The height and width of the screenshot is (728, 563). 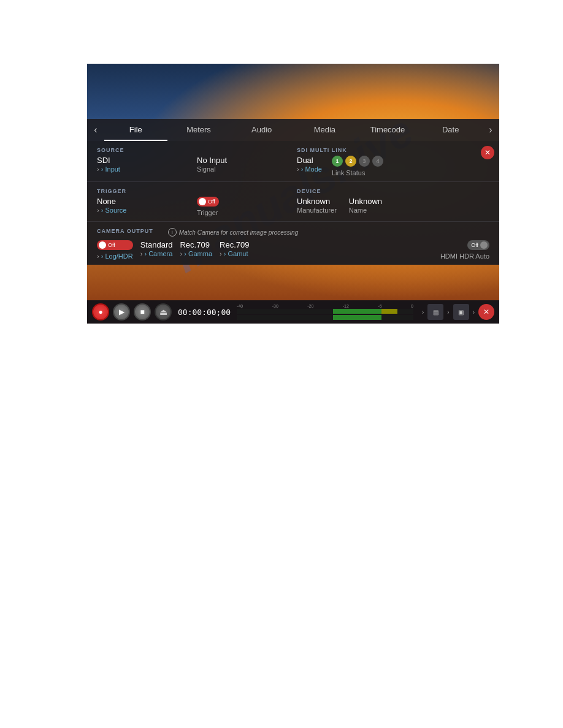 What do you see at coordinates (96, 130) in the screenshot?
I see `nav-prev-arrow: ‹` at bounding box center [96, 130].